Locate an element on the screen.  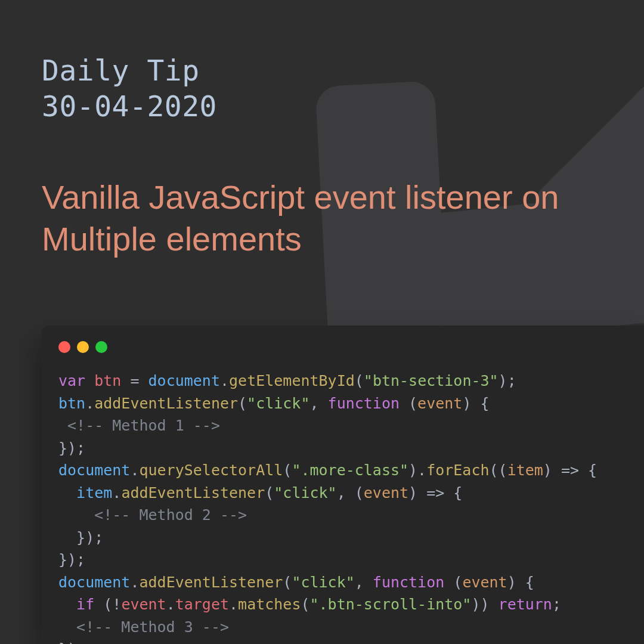
code-token-fn: getElementById is located at coordinates (292, 380).